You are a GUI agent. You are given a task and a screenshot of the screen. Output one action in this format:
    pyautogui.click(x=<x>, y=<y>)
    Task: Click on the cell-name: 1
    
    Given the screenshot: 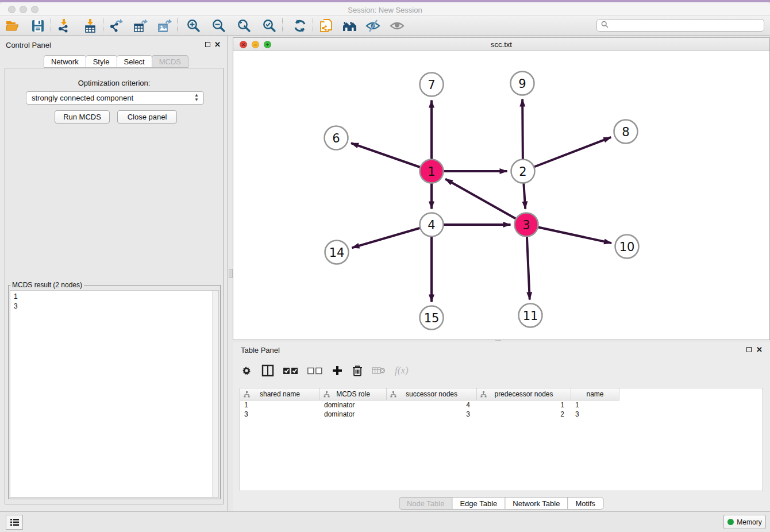 What is the action you would take?
    pyautogui.click(x=595, y=405)
    